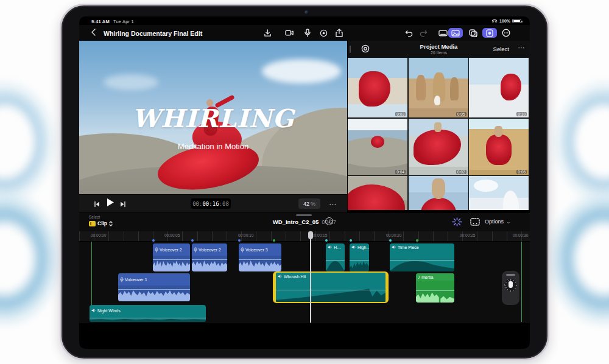  Describe the element at coordinates (339, 33) in the screenshot. I see `share-icon` at that location.